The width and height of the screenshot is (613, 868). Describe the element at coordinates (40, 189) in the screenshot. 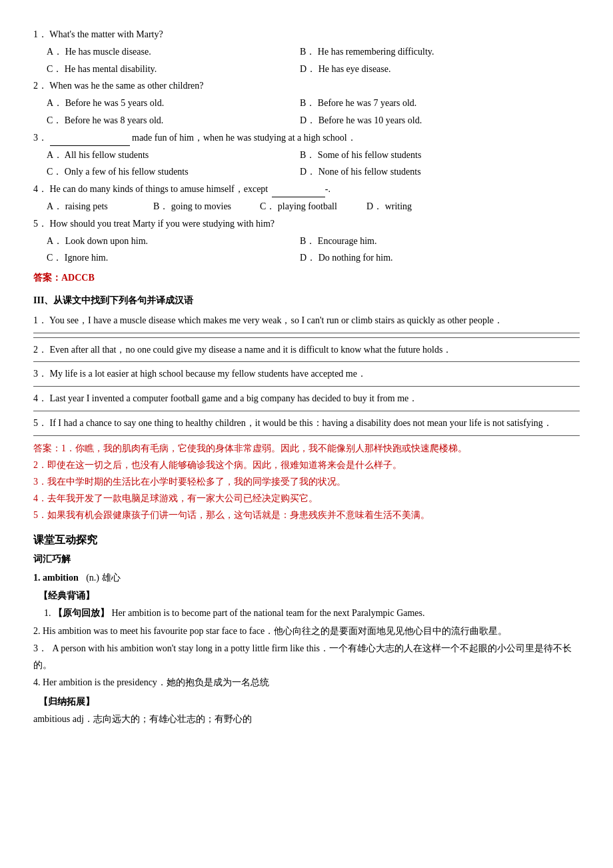

I see `q4-num: 4．` at that location.